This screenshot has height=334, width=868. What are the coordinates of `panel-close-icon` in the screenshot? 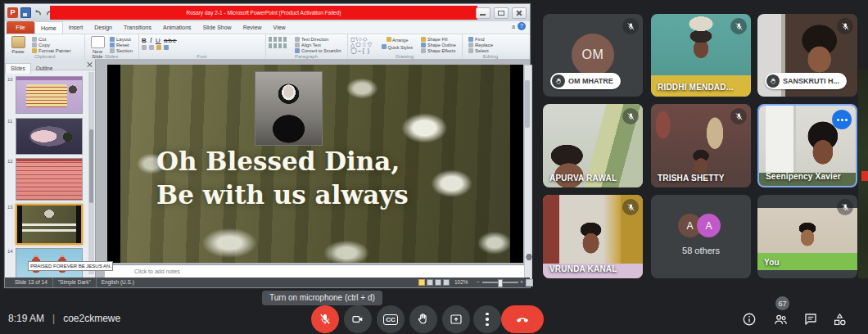 It's located at (90, 64).